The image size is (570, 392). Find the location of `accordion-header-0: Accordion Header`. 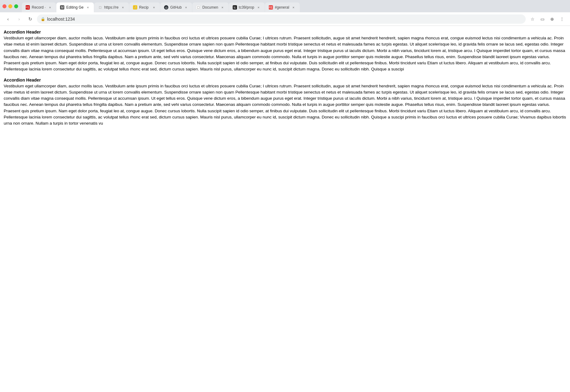

accordion-header-0: Accordion Header is located at coordinates (285, 32).